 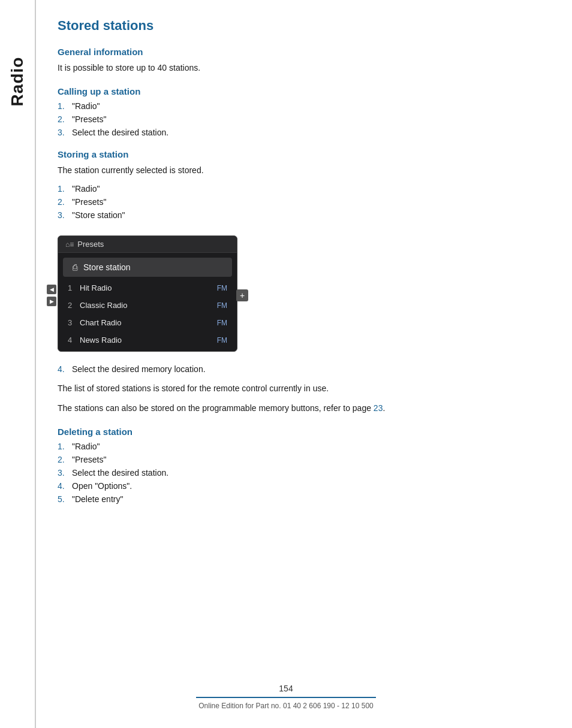 What do you see at coordinates (303, 202) in the screenshot?
I see `storing-steps: 1. "Radio" 2. "Presets" 3. "Store statio…` at bounding box center [303, 202].